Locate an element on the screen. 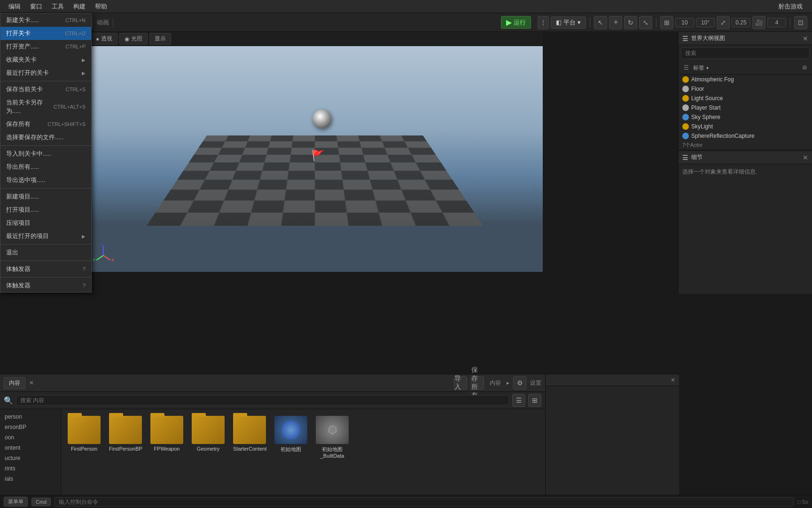 The height and width of the screenshot is (508, 812). scale-tool: ⤡ is located at coordinates (646, 23).